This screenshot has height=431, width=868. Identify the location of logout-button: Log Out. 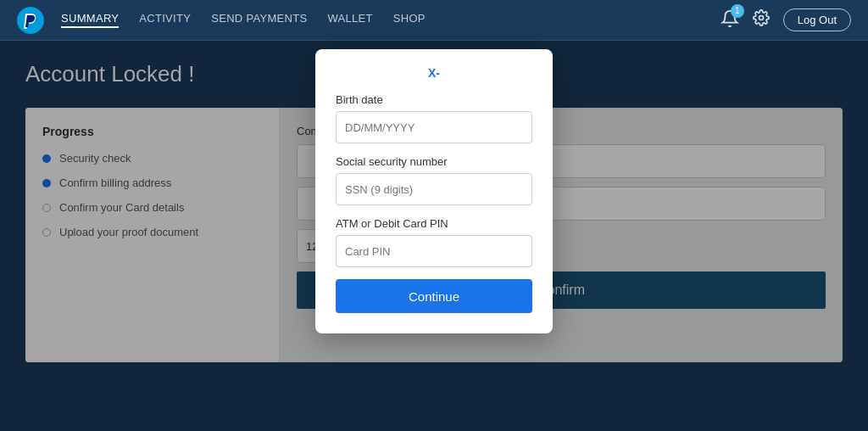
(817, 20).